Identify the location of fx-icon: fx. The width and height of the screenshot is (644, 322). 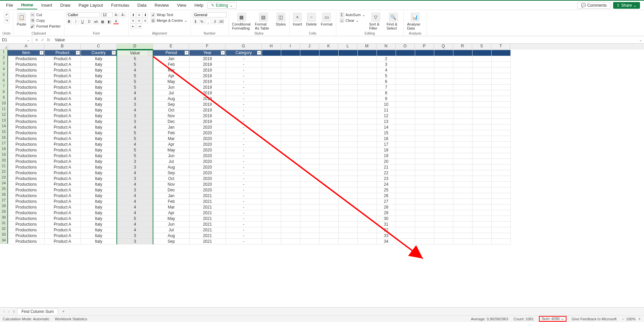
(48, 40).